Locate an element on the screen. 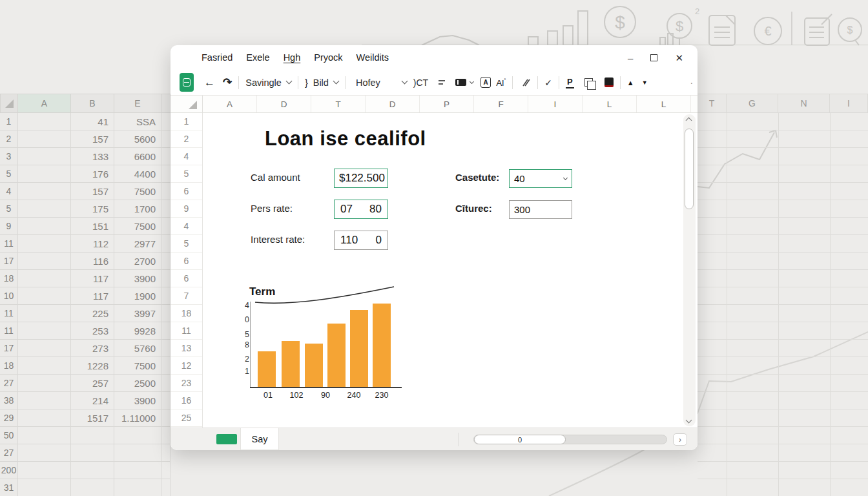 The image size is (868, 496). row-header: 1 is located at coordinates (186, 121).